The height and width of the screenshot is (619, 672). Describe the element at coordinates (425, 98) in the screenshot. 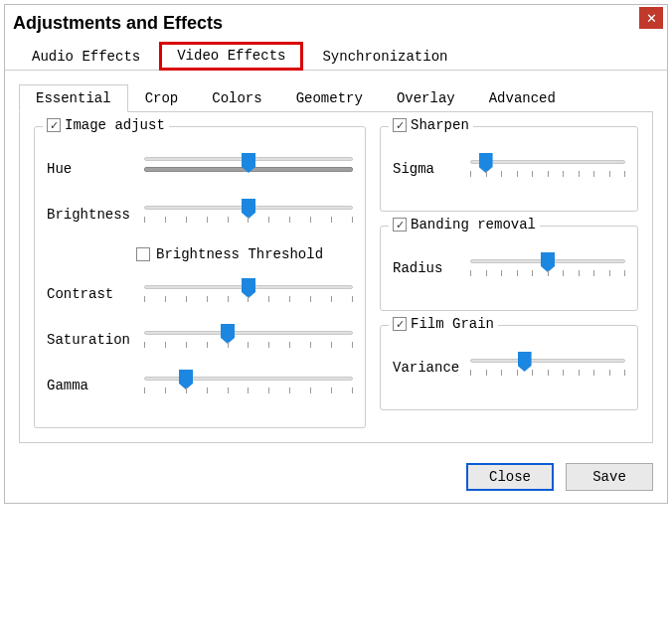

I see `tab-overlay: Overlay` at that location.